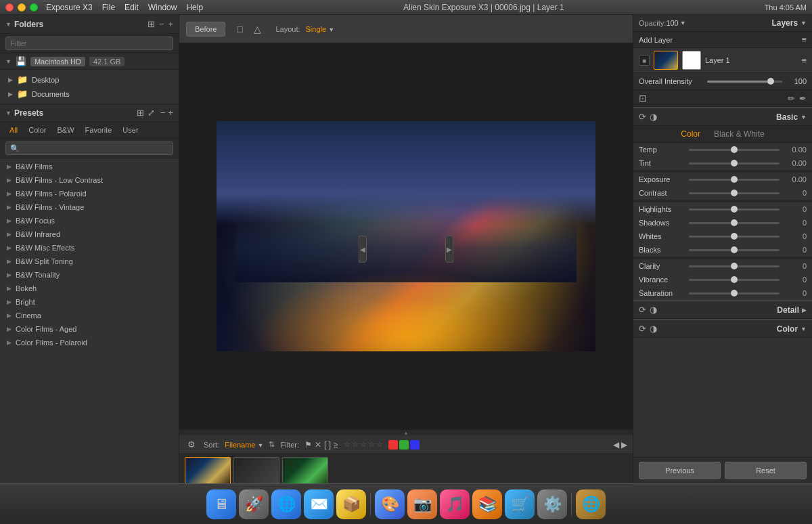  What do you see at coordinates (14, 130) in the screenshot?
I see `preset-tab-all: All` at bounding box center [14, 130].